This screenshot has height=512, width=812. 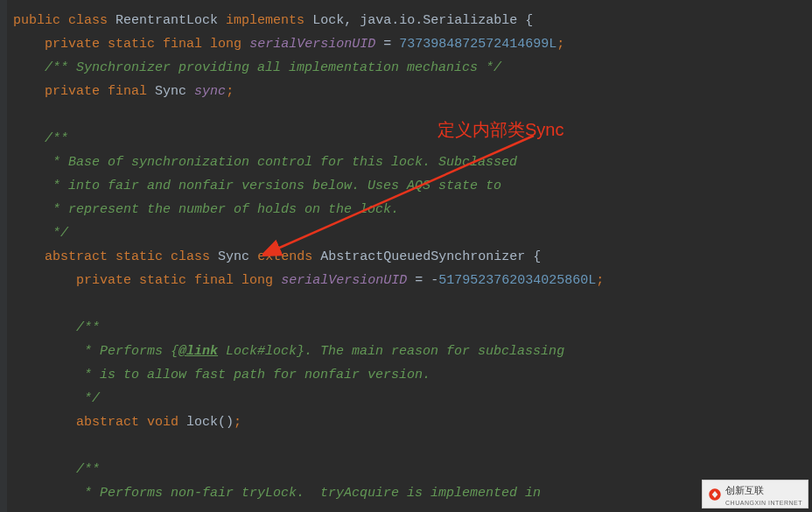 I want to click on code-line: * Performs non-fair tryLock. tryAcquire …, so click(x=276, y=494).